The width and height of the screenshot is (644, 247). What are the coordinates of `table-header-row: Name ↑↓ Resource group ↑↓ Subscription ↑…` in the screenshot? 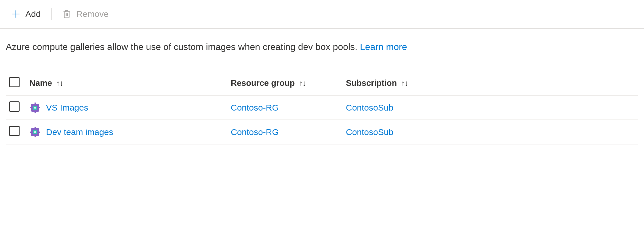 It's located at (322, 83).